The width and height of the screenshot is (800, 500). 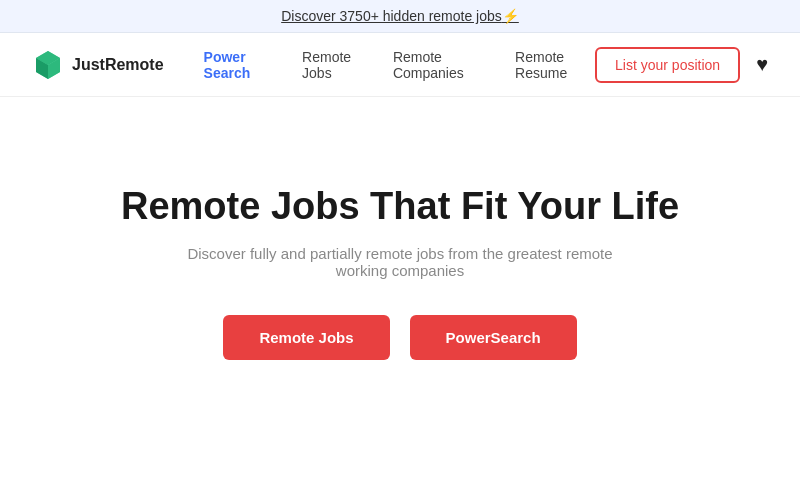 I want to click on power-search-button: PowerSearch, so click(x=494, y=338).